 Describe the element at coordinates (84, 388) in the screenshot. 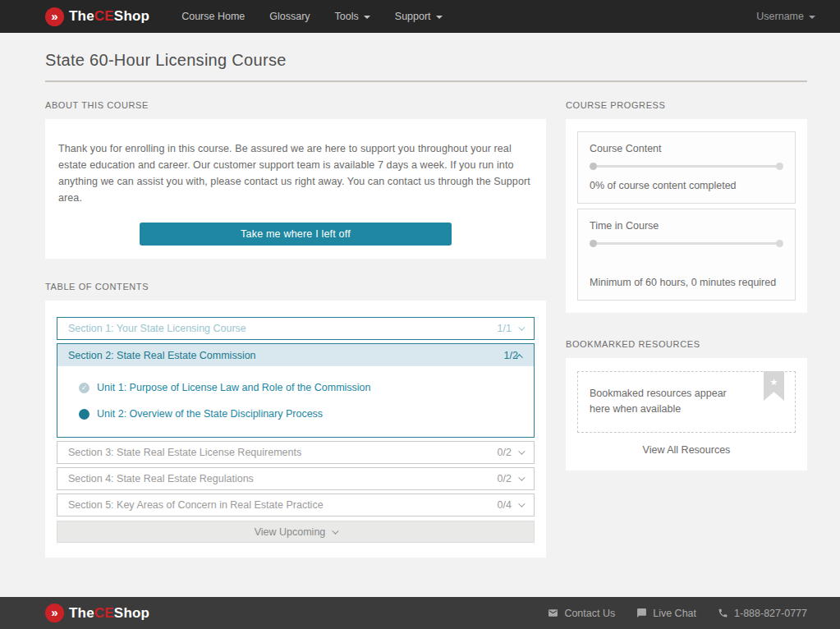

I see `completed-check-icon: ✓` at that location.